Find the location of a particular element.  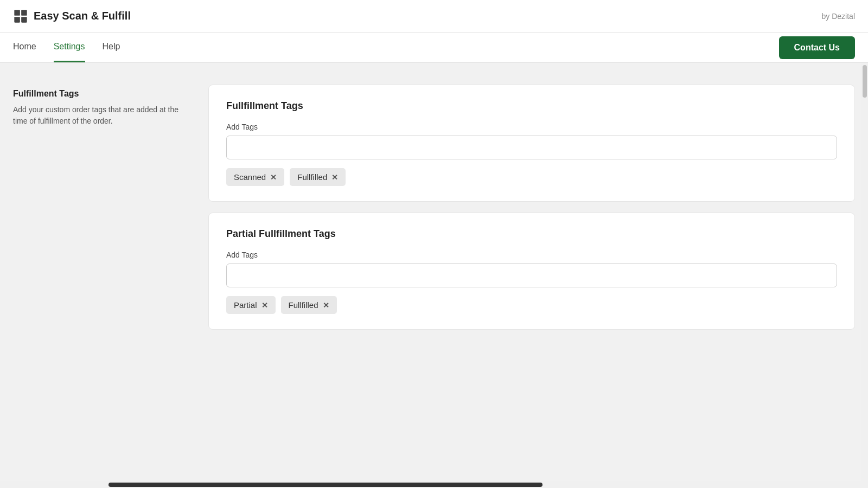

by-label: by Dezital is located at coordinates (839, 16).